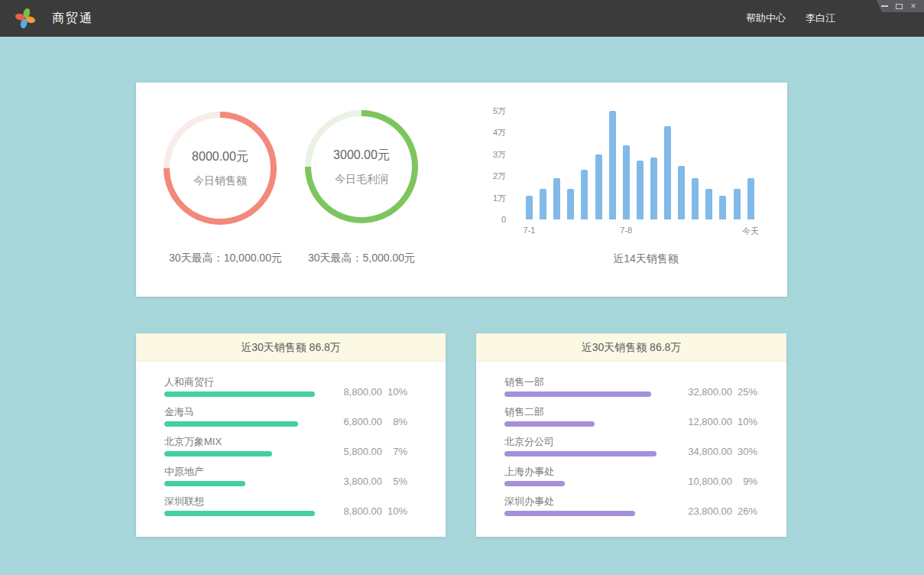  I want to click on y-axis-tick: 3万, so click(498, 154).